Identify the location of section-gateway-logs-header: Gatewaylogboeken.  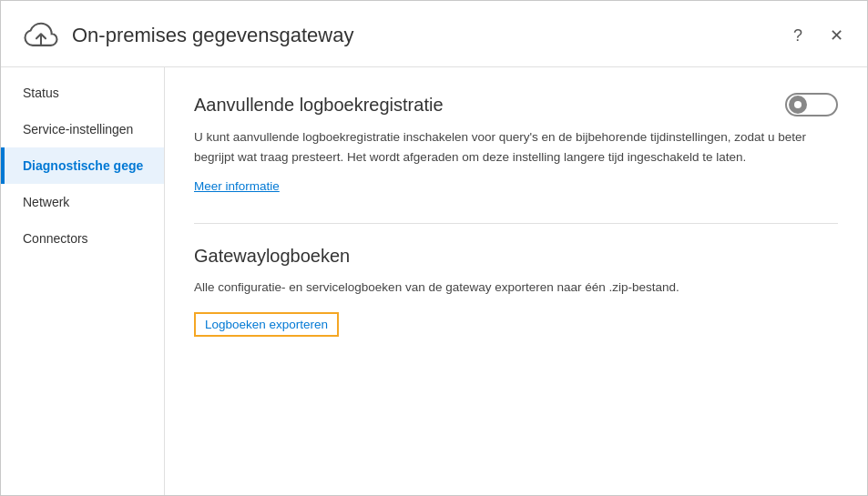
(516, 257).